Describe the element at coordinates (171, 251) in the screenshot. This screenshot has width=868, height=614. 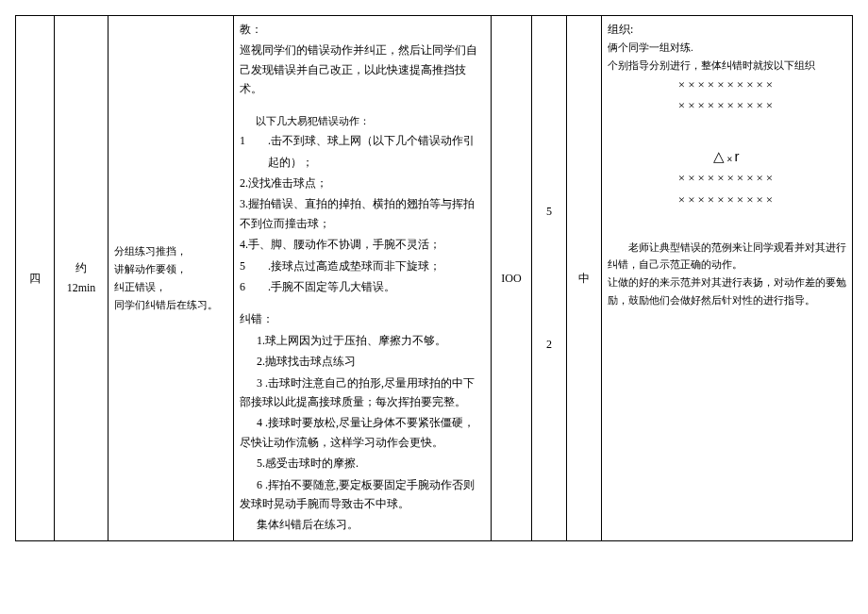
I see `outline-line: 分组练习推挡，` at that location.